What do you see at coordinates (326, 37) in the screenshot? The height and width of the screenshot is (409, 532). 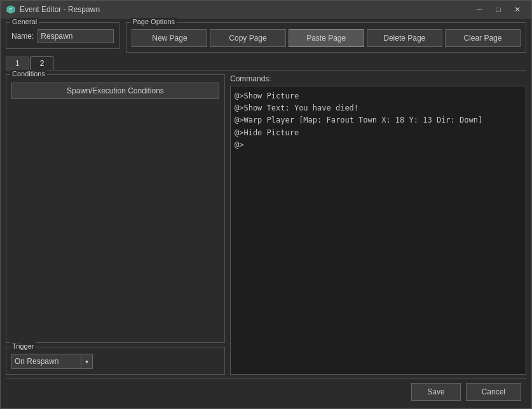 I see `page-options-group: Page Options New Page Copy Page Paste Pa…` at bounding box center [326, 37].